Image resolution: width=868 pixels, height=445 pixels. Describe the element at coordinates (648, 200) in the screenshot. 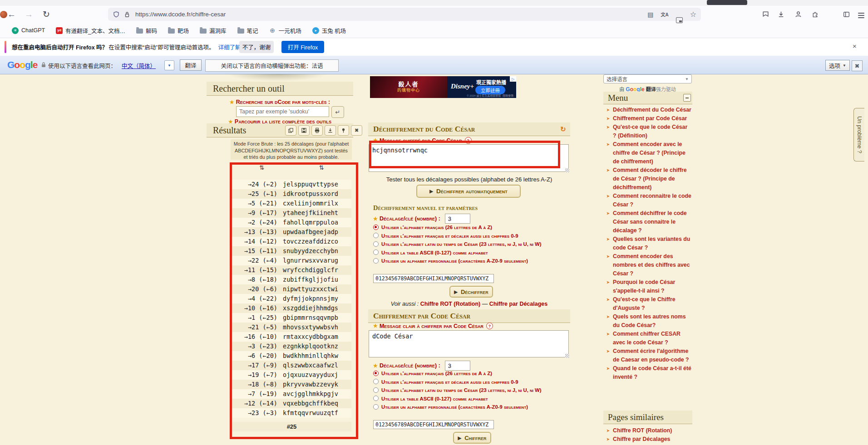

I see `menu-link: ➤ Comment reconnaitre le code César ?` at that location.